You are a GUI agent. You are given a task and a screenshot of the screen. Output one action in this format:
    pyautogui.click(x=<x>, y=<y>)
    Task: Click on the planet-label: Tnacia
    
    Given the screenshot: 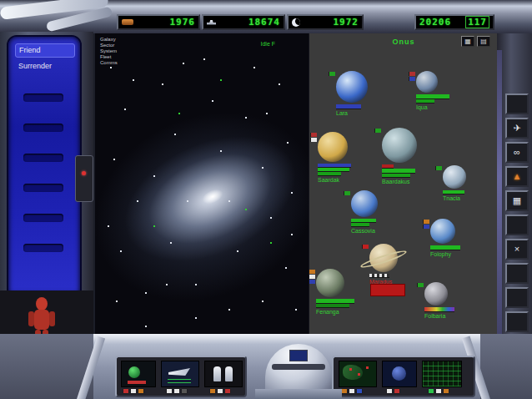 What is the action you would take?
    pyautogui.click(x=454, y=199)
    